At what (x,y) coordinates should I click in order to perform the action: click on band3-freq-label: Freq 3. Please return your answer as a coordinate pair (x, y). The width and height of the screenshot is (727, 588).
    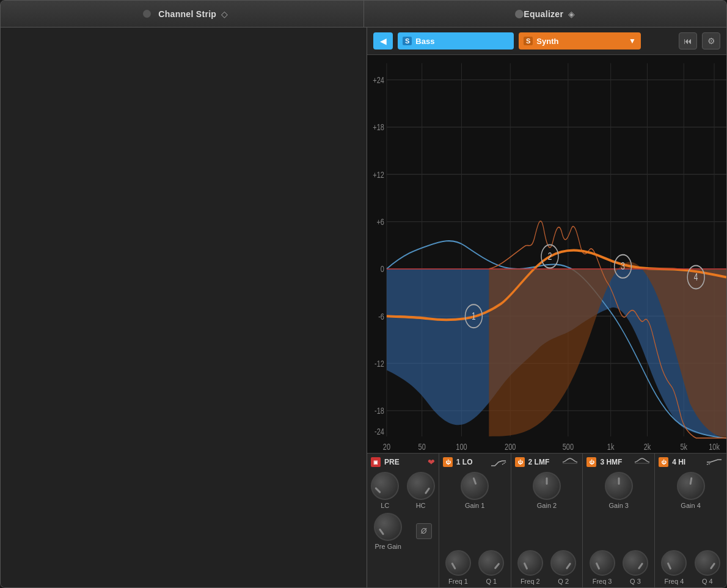
    Looking at the image, I should click on (602, 581).